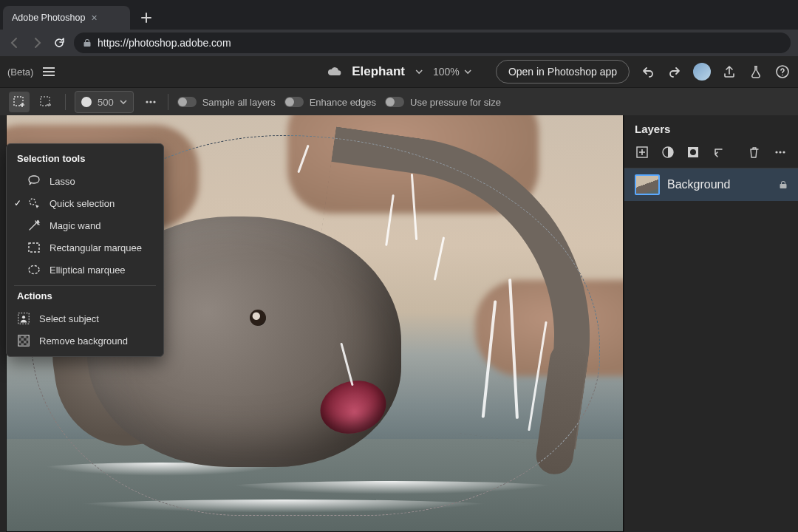 This screenshot has width=798, height=532. Describe the element at coordinates (443, 102) in the screenshot. I see `use-pressure-toggle: Use pressure for size` at that location.